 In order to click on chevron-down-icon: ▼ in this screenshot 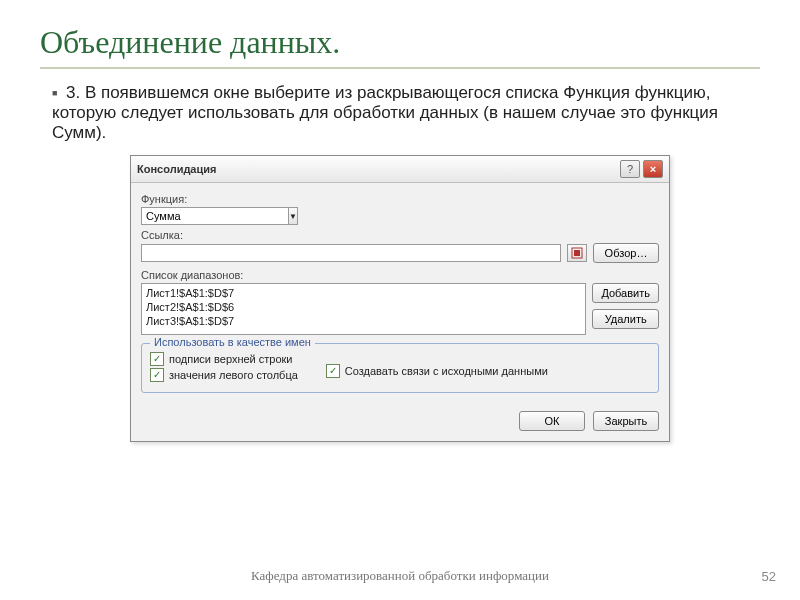, I will do `click(293, 216)`.